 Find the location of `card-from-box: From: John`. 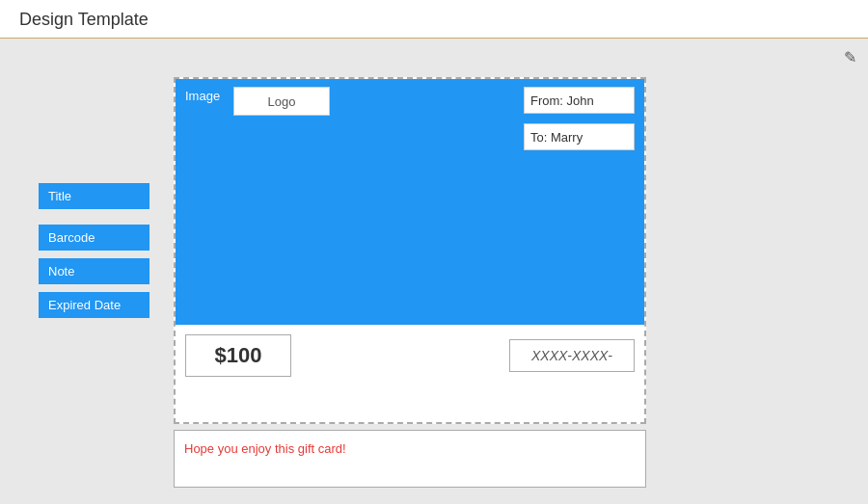

card-from-box: From: John is located at coordinates (579, 100).